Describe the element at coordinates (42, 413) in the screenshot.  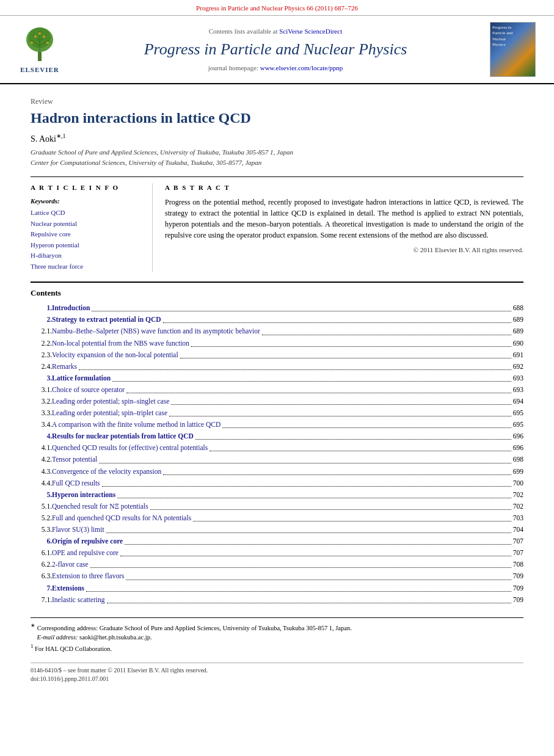
I see `toc-num: 3.3.` at that location.